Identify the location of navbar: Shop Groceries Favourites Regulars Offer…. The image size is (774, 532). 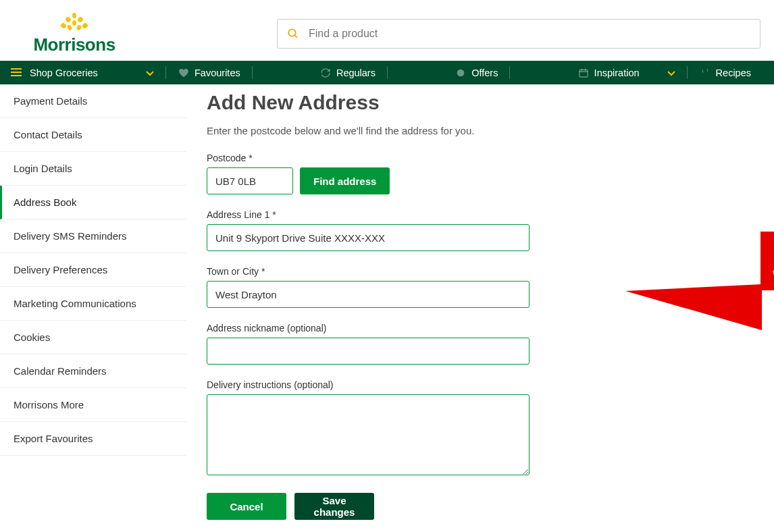
(387, 73).